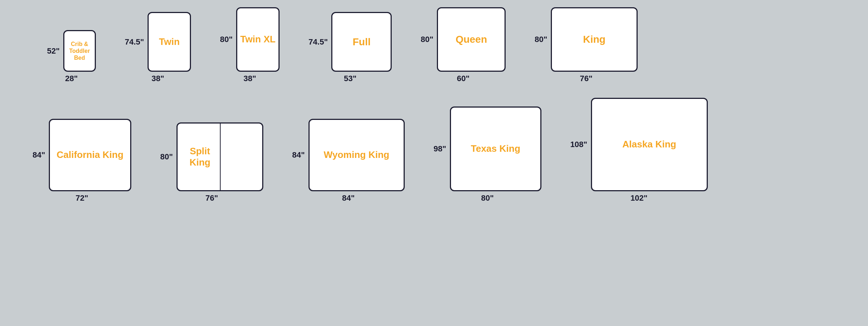  I want to click on bed-with-label-texas-king: 98"Texas King, so click(488, 149).